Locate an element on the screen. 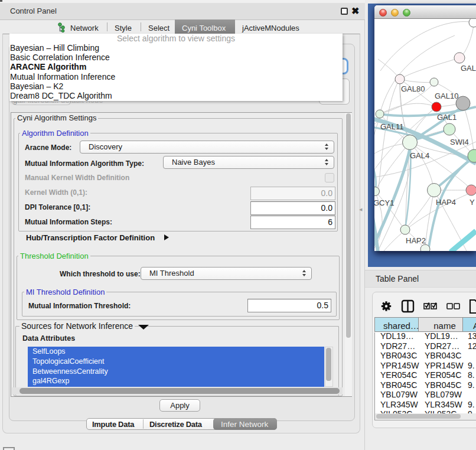  svg-text: SWI4 is located at coordinates (459, 142).